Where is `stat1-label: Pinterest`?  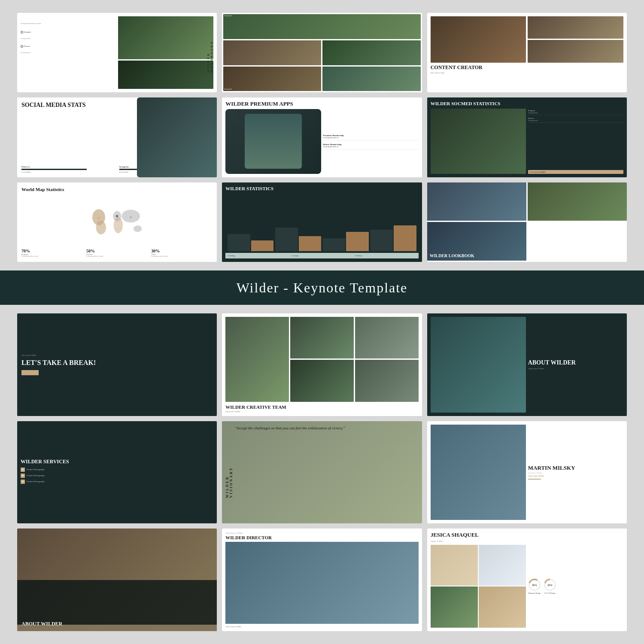
stat1-label: Pinterest is located at coordinates (68, 167).